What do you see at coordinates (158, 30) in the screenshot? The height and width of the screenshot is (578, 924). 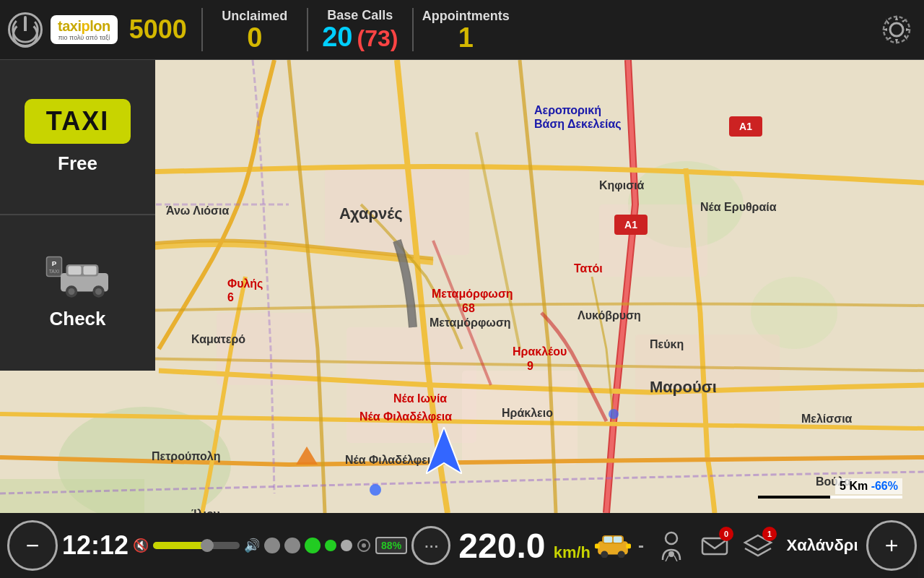 I see `score-box: 5000` at bounding box center [158, 30].